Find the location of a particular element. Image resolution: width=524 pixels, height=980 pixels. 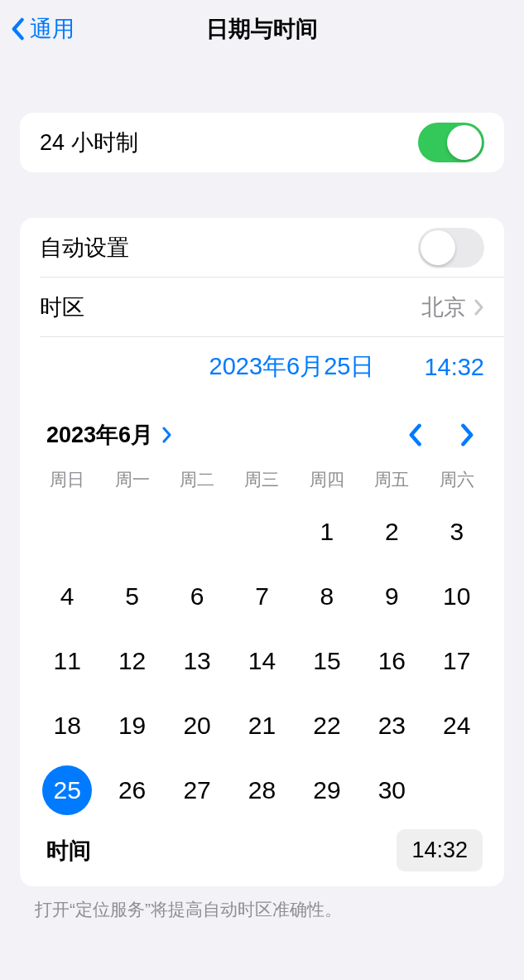

date-display: 2023年6月25日 is located at coordinates (292, 367).